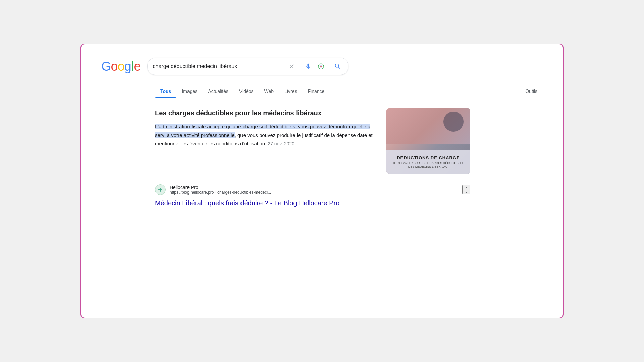 The height and width of the screenshot is (362, 644). What do you see at coordinates (300, 66) in the screenshot?
I see `search-divider` at bounding box center [300, 66].